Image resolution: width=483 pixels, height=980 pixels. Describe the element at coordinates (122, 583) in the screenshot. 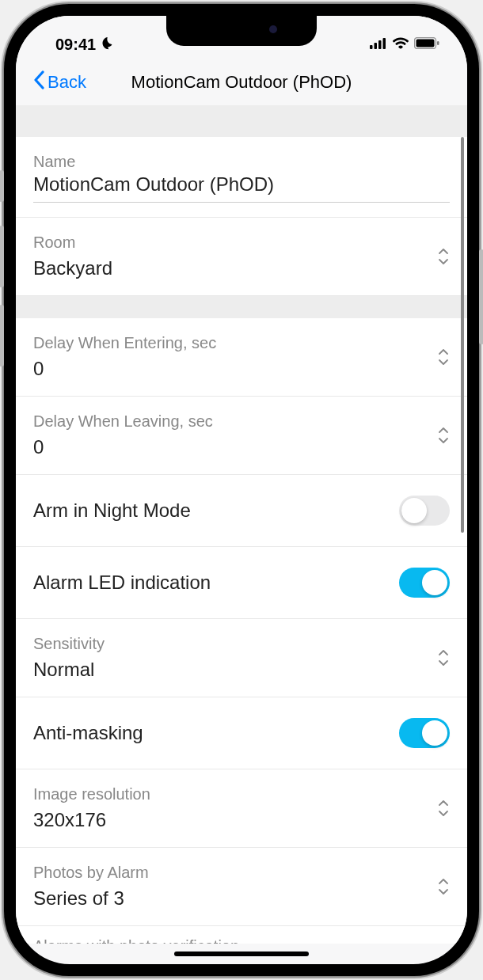

I see `alarm-led-label: Alarm LED indication` at that location.